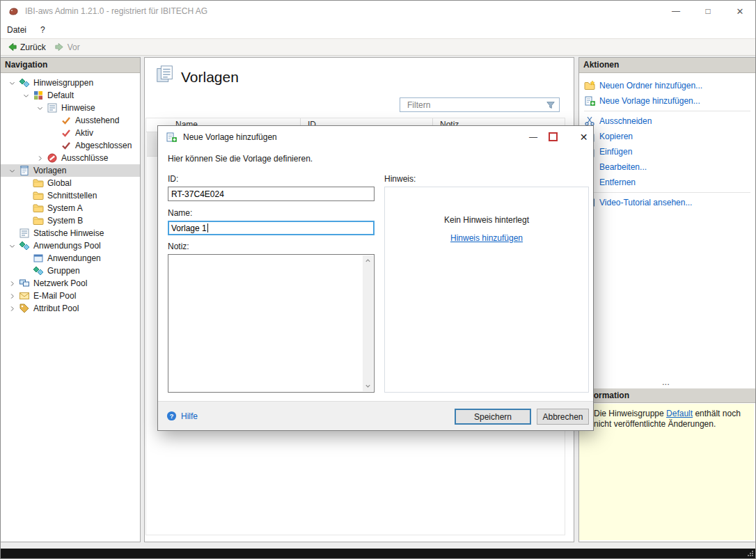 This screenshot has width=756, height=559. Describe the element at coordinates (70, 171) in the screenshot. I see `tree-item-vorlagen: Vorlagen` at that location.